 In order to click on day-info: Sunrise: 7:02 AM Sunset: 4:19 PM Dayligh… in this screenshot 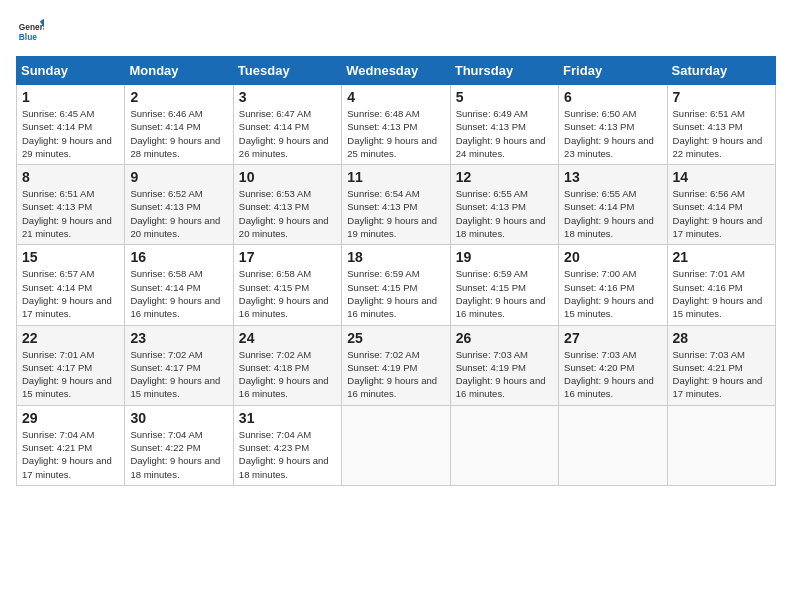, I will do `click(396, 374)`.